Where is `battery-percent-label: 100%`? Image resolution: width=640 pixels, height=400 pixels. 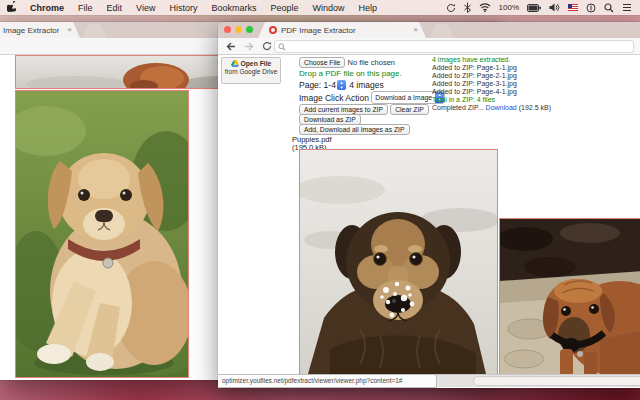 battery-percent-label: 100% is located at coordinates (509, 8).